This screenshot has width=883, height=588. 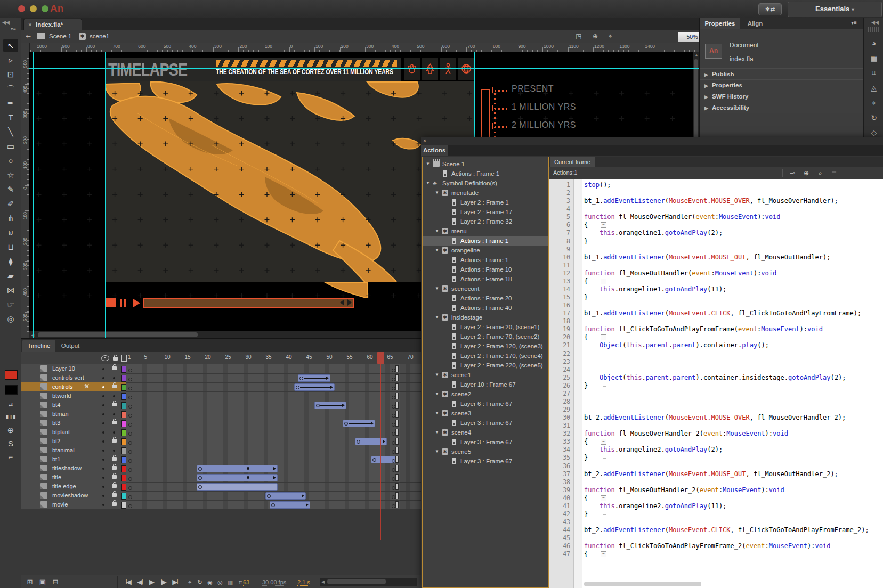 What do you see at coordinates (13, 29) in the screenshot?
I see `panel-menu-icon: ▾≡` at bounding box center [13, 29].